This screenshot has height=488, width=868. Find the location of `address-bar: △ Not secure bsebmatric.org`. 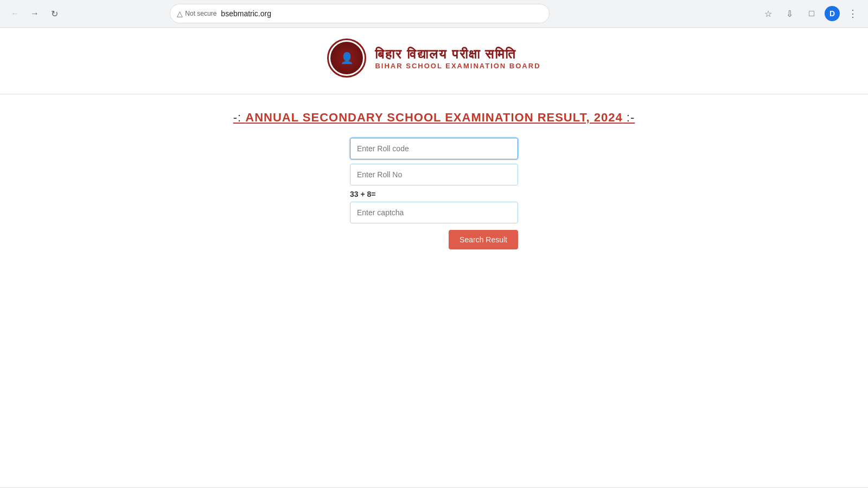

address-bar: △ Not secure bsebmatric.org is located at coordinates (360, 14).